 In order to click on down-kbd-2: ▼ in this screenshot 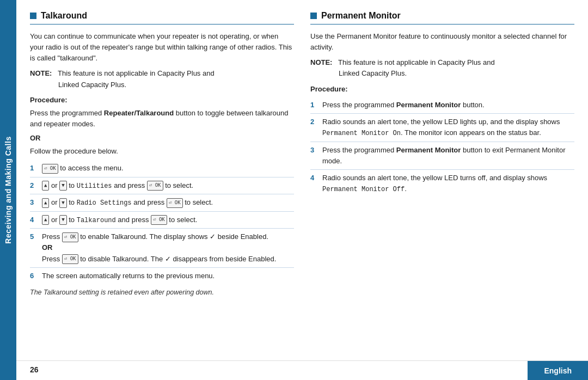, I will do `click(63, 186)`.